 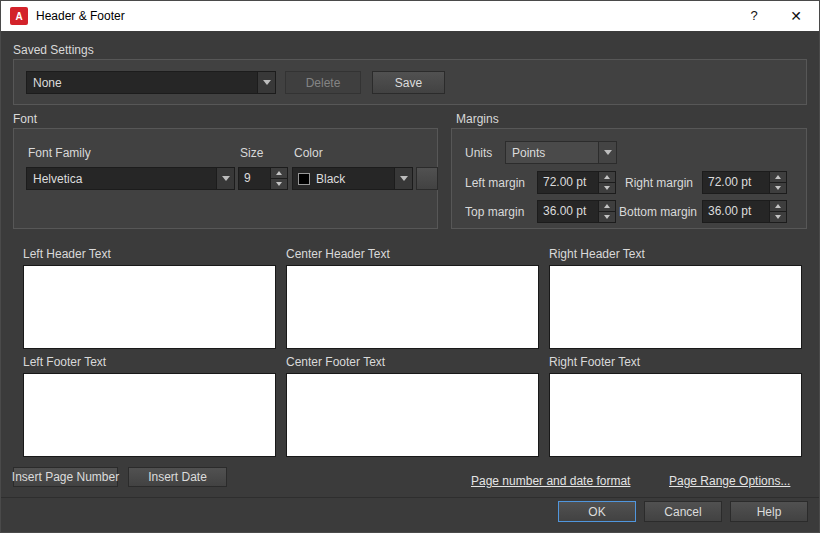 I want to click on saved-settings-dropdown: None, so click(x=151, y=82).